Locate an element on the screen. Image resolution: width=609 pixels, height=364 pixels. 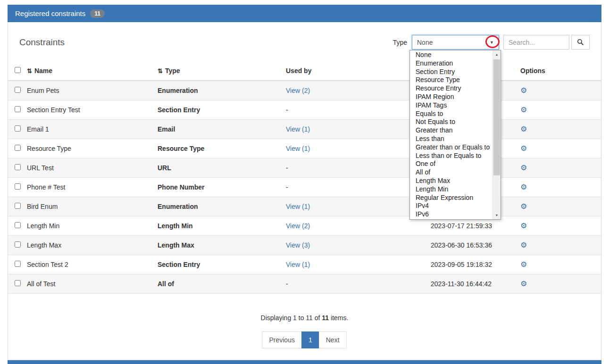
dropdown-option: IPAM Tags is located at coordinates (451, 106).